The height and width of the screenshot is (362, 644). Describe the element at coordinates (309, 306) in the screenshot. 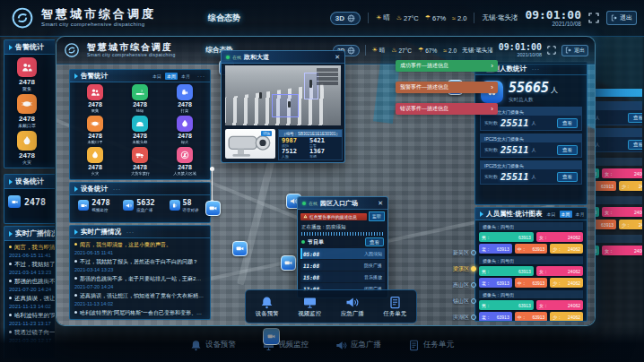

I see `action-video-monitor: 视频监控` at that location.